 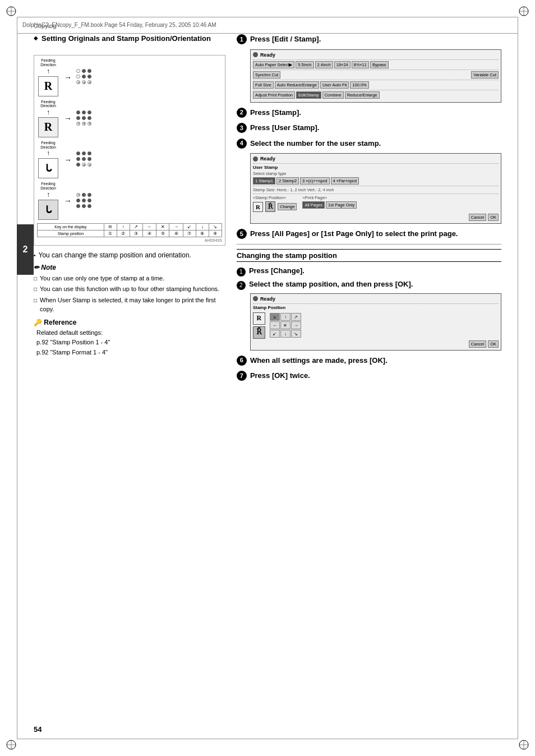 What do you see at coordinates (48, 168) in the screenshot?
I see `stamp-char-3: ᒐ` at bounding box center [48, 168].